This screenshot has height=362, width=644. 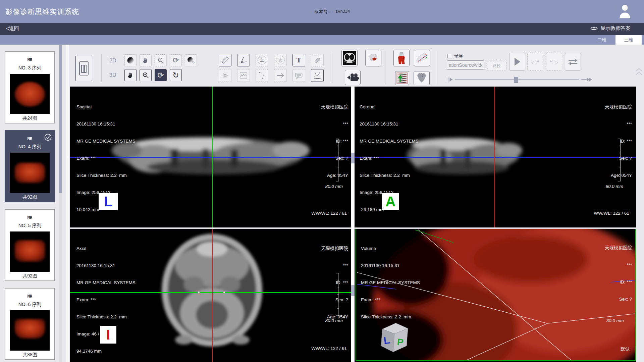 I want to click on volume-default-label: 默认, so click(x=625, y=349).